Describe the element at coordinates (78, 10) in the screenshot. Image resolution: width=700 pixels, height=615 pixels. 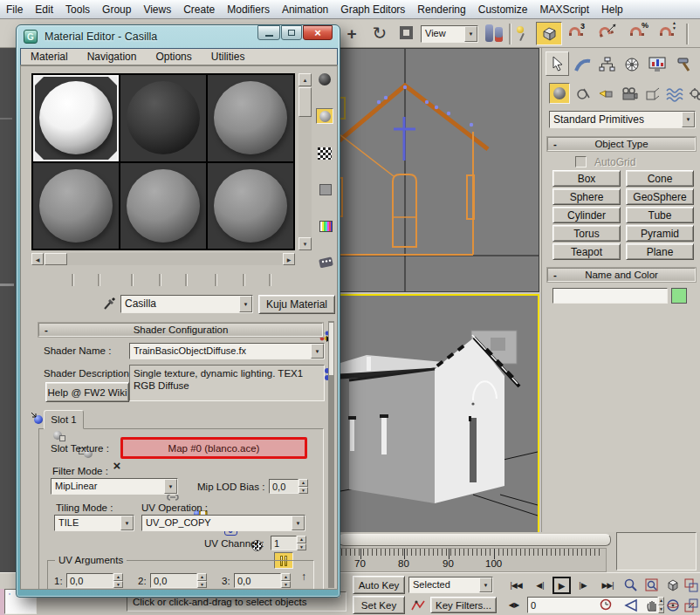
I see `menu-tools: Tools` at that location.